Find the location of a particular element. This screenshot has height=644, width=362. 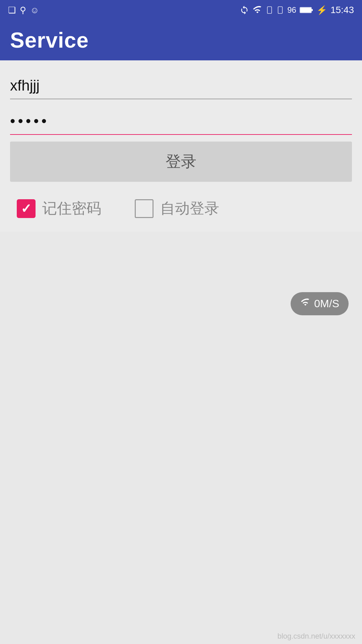

battery-icon is located at coordinates (306, 10).